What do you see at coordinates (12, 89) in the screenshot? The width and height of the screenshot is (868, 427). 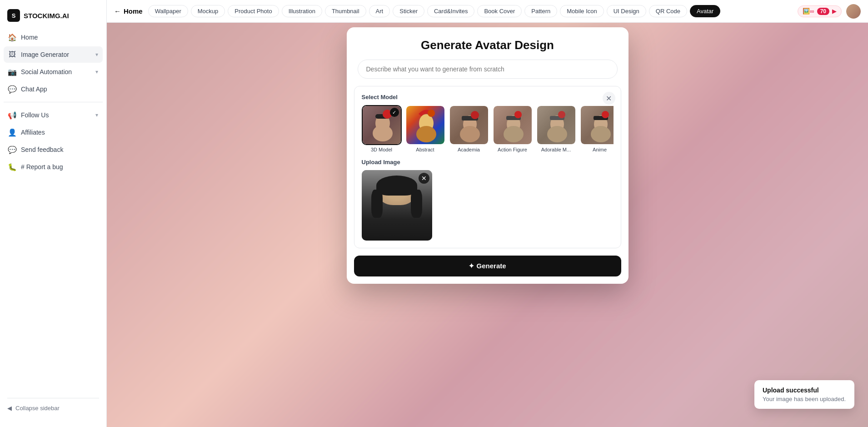 I see `chat-app-icon: 💬` at bounding box center [12, 89].